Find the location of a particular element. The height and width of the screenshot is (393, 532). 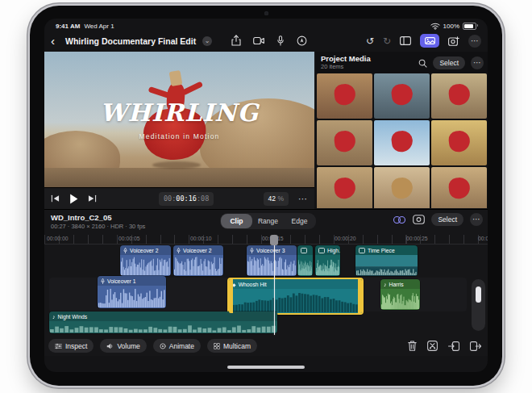

timeline-jog-control is located at coordinates (479, 305).